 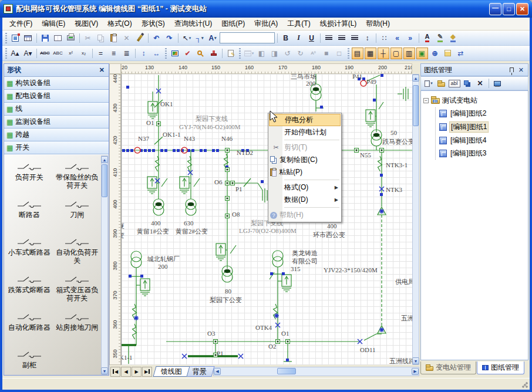 I want to click on flip-vertical-icon: ◨, so click(x=275, y=53).